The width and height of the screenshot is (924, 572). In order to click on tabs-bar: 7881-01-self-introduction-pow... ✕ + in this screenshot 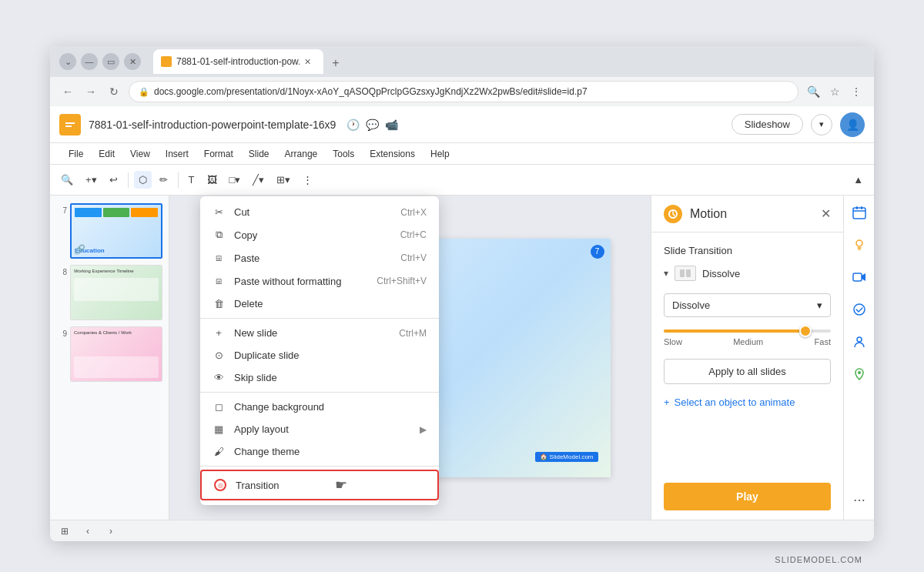, I will do `click(506, 62)`.